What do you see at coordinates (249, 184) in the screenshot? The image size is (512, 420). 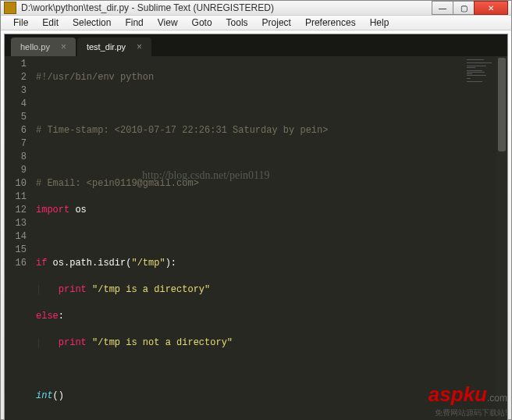 I see `code-line: # Email: <pein0119@gmail.com>` at bounding box center [249, 184].